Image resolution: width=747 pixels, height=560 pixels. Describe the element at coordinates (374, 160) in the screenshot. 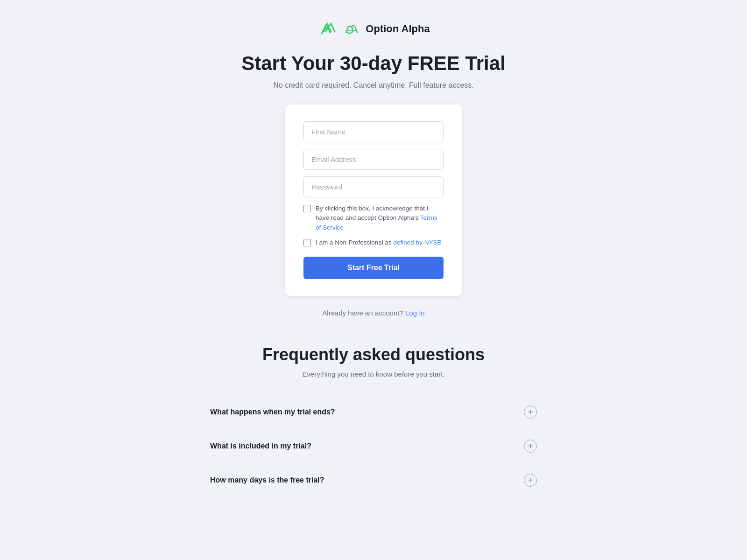

I see `email-input` at that location.